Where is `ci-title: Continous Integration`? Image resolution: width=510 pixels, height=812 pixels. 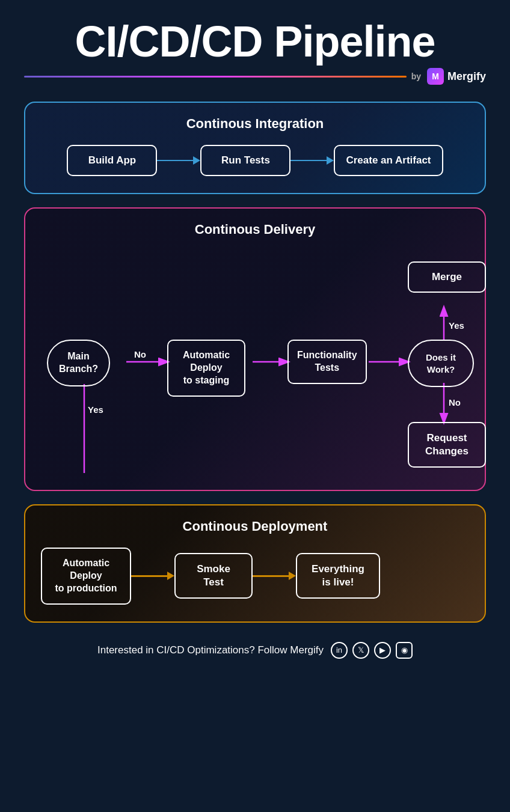
ci-title: Continous Integration is located at coordinates (255, 124).